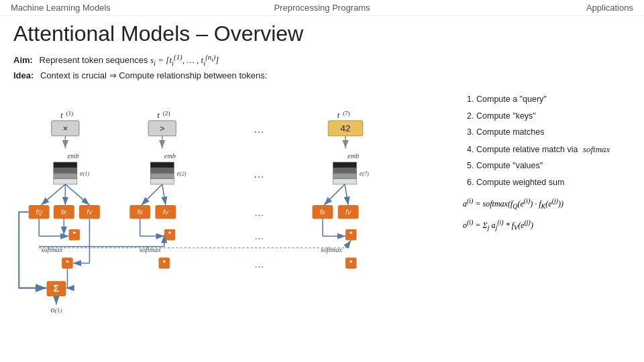  Describe the element at coordinates (181, 173) in the screenshot. I see `e2-label: e(2)` at that location.